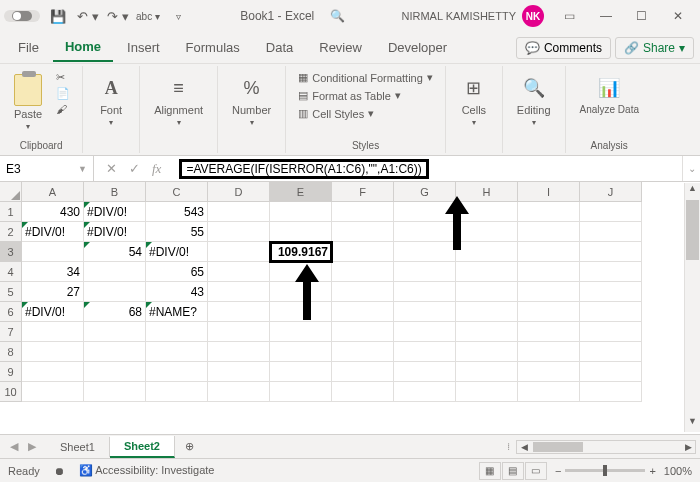 The height and width of the screenshot is (504, 700). I want to click on comments-button: 💬 Comments, so click(564, 48).